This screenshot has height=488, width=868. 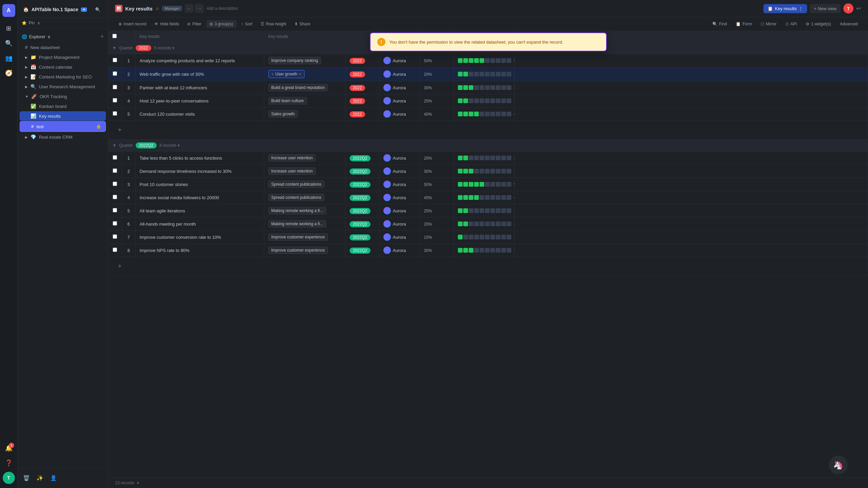 I want to click on add-item-icon: +, so click(x=102, y=37).